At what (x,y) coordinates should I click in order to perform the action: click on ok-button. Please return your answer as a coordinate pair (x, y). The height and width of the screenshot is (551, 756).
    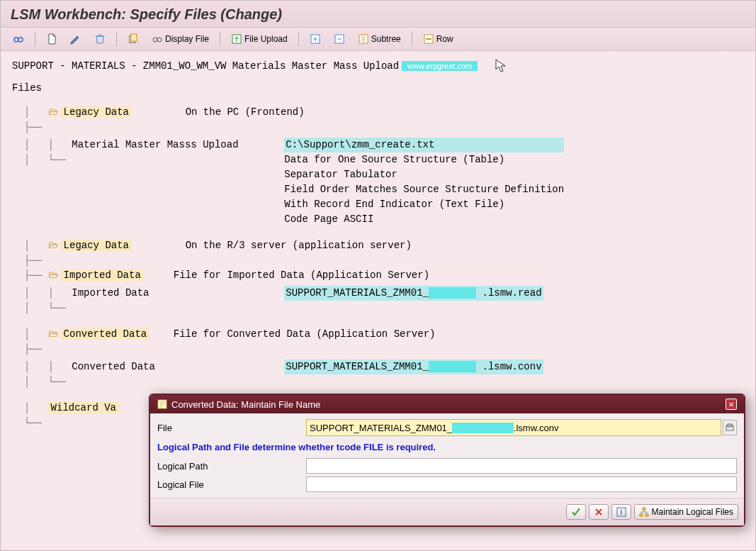
    Looking at the image, I should click on (576, 512).